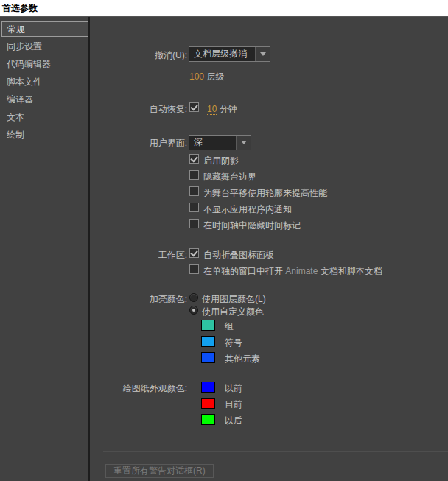 The width and height of the screenshot is (448, 481). What do you see at coordinates (230, 177) in the screenshot?
I see `hide-stage-border-label: 隐藏舞台边界` at bounding box center [230, 177].